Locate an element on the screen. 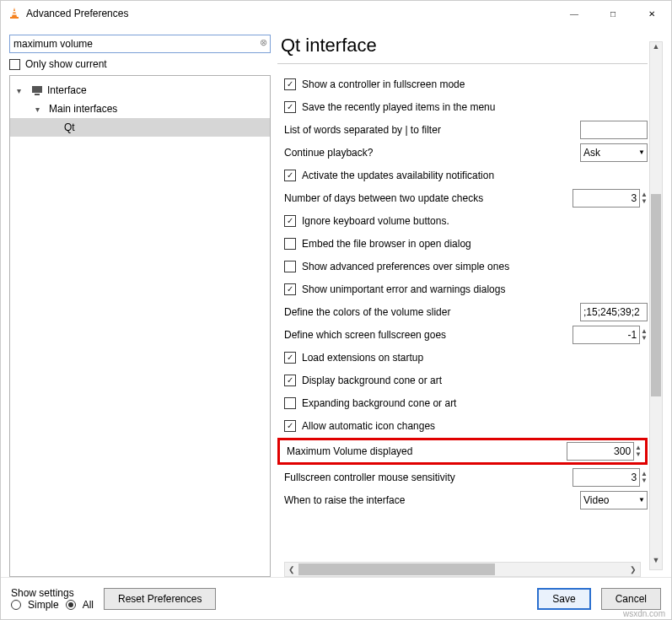  title-bar: Advanced Preferences — □ ✕ is located at coordinates (336, 13).